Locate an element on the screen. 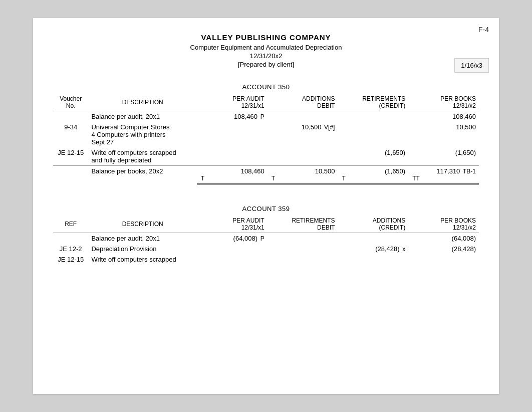 The height and width of the screenshot is (412, 532). account-359-label: ACCOUNT 359 is located at coordinates (266, 209).